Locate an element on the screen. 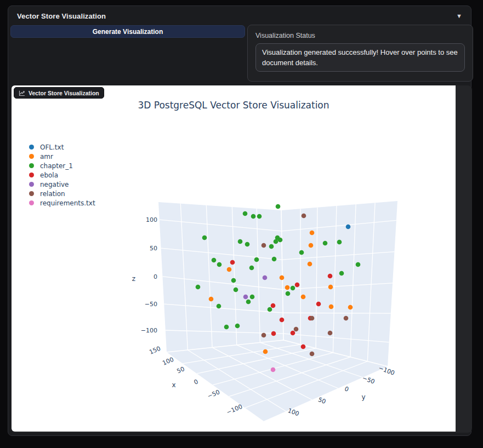 This screenshot has height=448, width=483. generate-visualization-button: Generate Visualization is located at coordinates (128, 32).